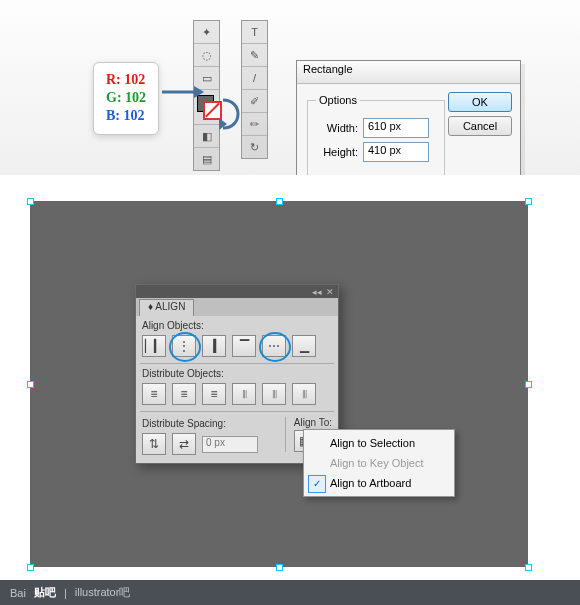 The width and height of the screenshot is (580, 605). I want to click on dialog-title: Rectangle, so click(328, 69).